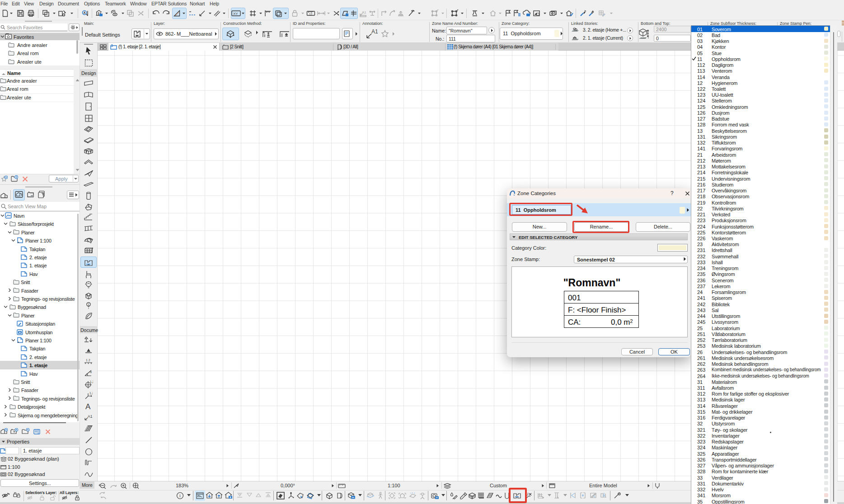  I want to click on svg-text: A, so click(88, 406).